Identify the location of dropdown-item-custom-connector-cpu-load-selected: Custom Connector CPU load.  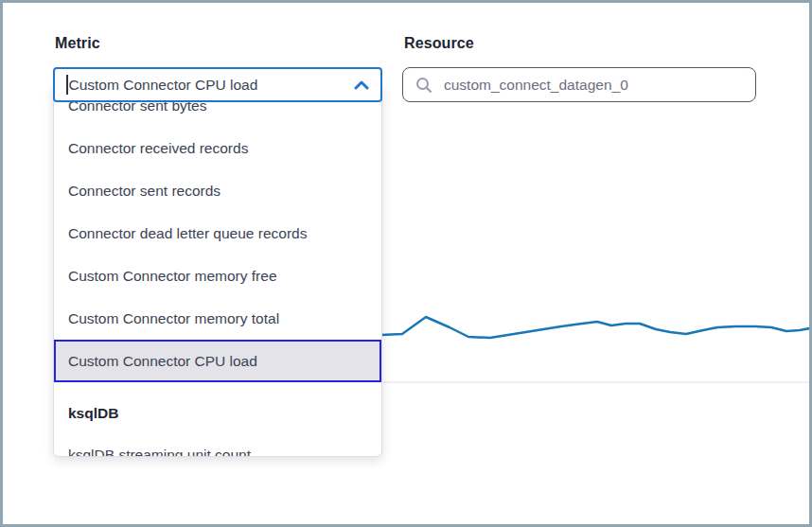
(218, 361).